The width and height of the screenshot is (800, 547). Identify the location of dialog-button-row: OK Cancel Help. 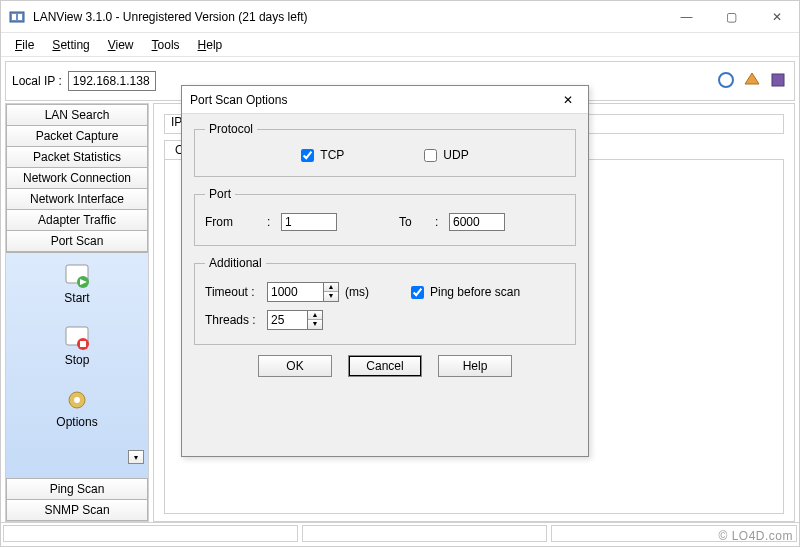
(385, 366).